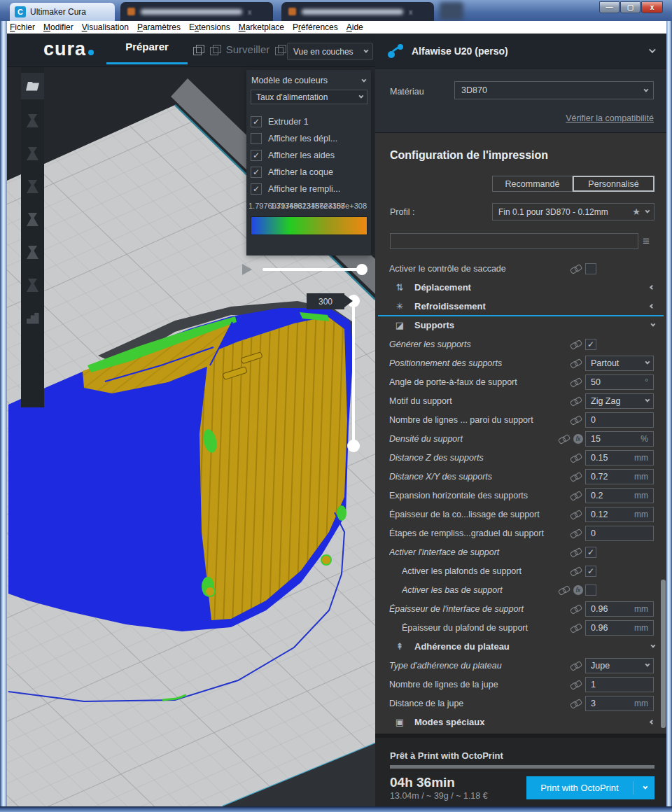 The height and width of the screenshot is (812, 672). Describe the element at coordinates (620, 628) in the screenshot. I see `input-ep-plafond: 0.96mm` at that location.